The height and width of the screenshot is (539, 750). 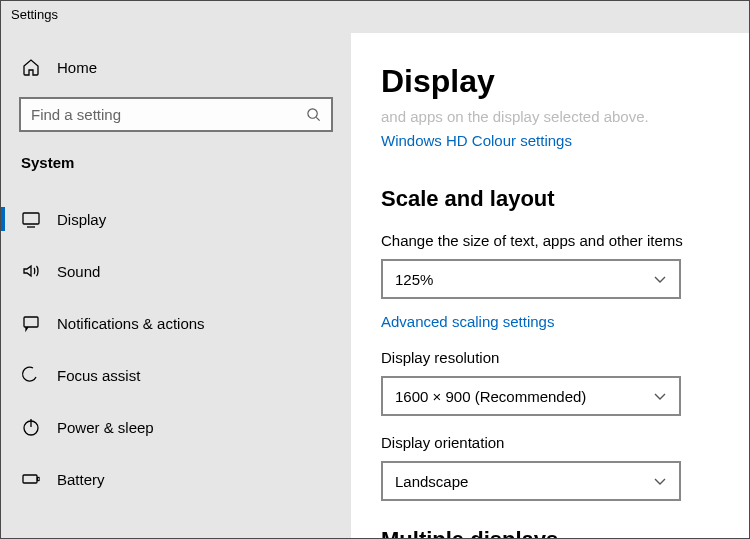 What do you see at coordinates (414, 280) in the screenshot?
I see `dropdown-value: 125%` at bounding box center [414, 280].